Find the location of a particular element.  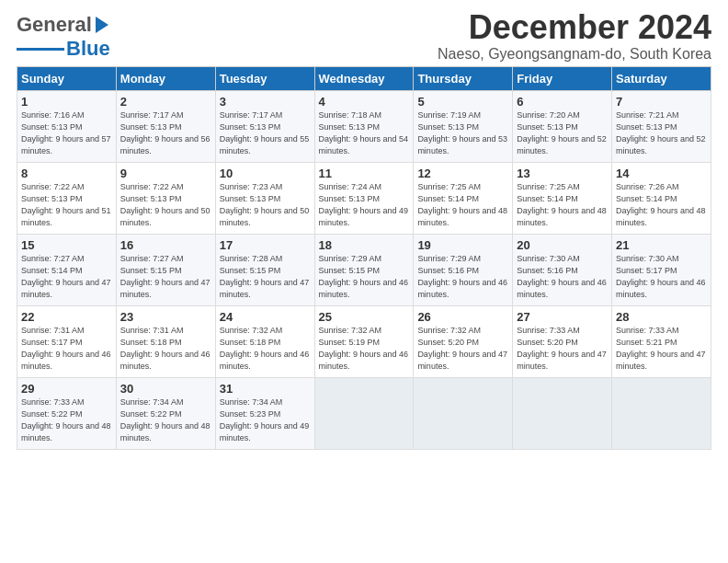

table-row: 3 Sunrise: 7:17 AMSunset: 5:13 PMDayligh… is located at coordinates (265, 126).